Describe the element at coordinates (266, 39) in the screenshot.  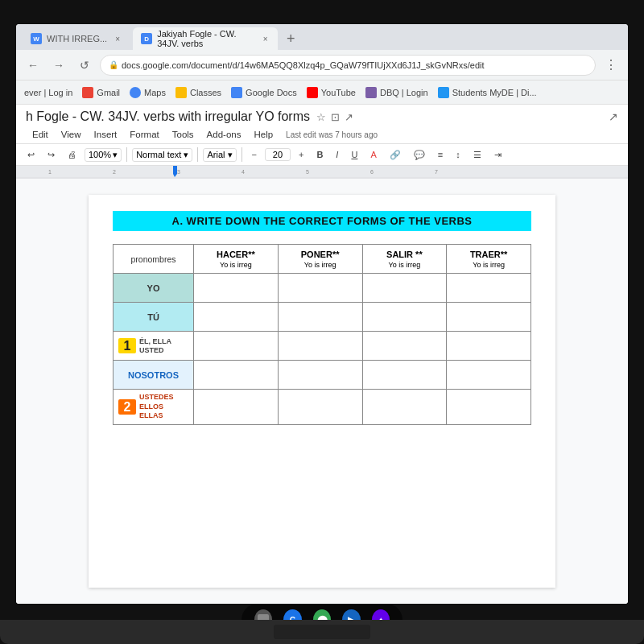
I see `tab-close-2: ×` at that location.